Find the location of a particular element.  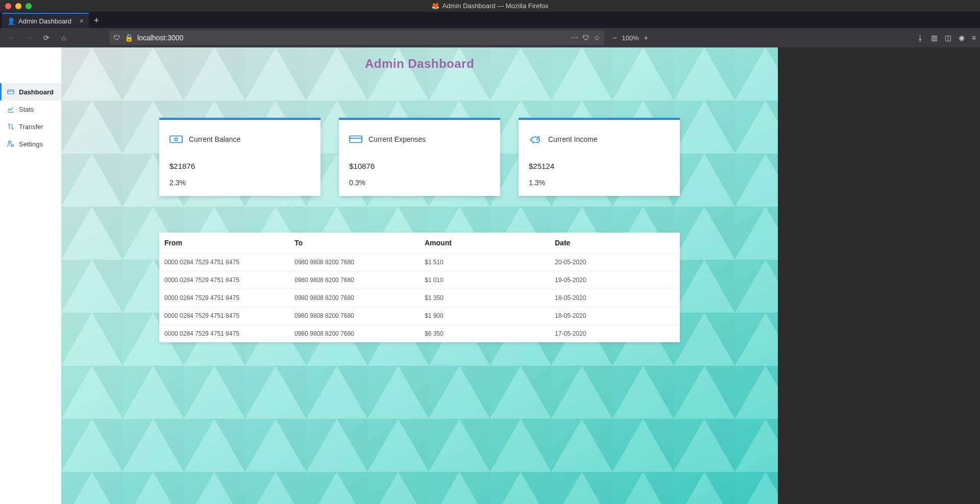

window-title-bar: 🦊 Admin Dashboard — Mozilla Firefox is located at coordinates (490, 6).